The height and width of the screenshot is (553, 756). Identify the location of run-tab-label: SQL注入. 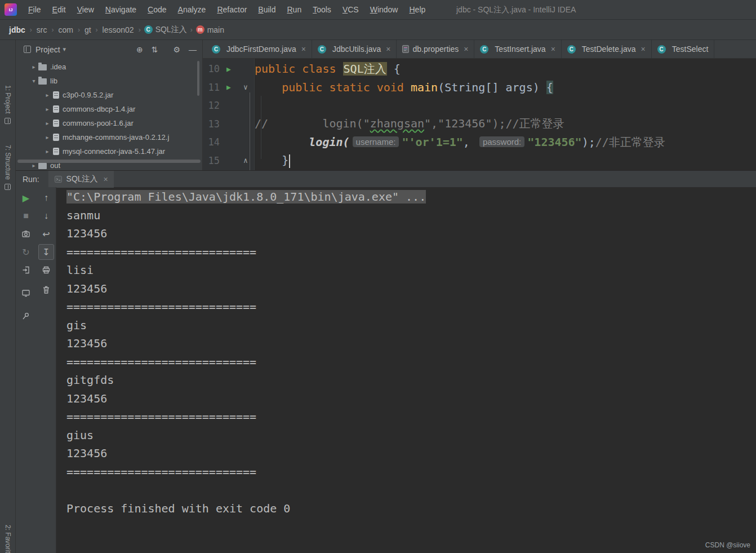
(82, 179).